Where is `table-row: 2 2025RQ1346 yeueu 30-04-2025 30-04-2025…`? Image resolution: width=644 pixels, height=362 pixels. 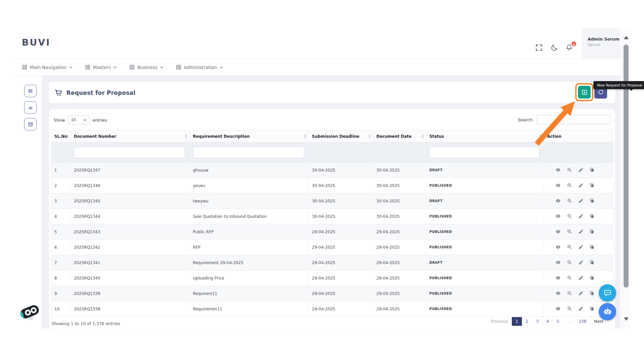 table-row: 2 2025RQ1346 yeueu 30-04-2025 30-04-2025… is located at coordinates (332, 186).